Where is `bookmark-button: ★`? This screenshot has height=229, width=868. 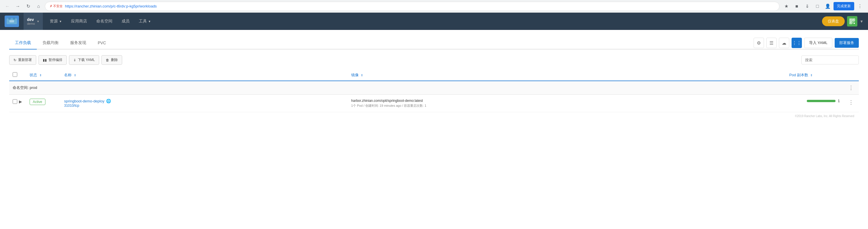
bookmark-button: ★ is located at coordinates (786, 6).